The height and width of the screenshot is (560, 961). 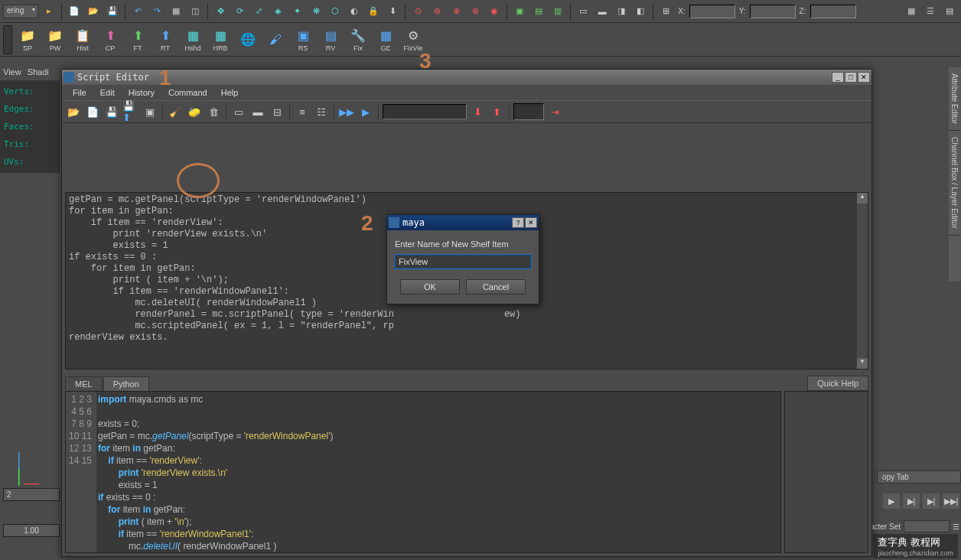 I want to click on line-numbers-icon: ☷, so click(x=321, y=112).